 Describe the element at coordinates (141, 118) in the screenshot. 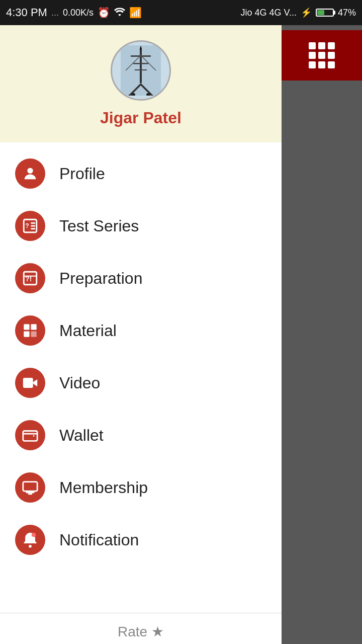

I see `user-name: Jigar Patel` at that location.